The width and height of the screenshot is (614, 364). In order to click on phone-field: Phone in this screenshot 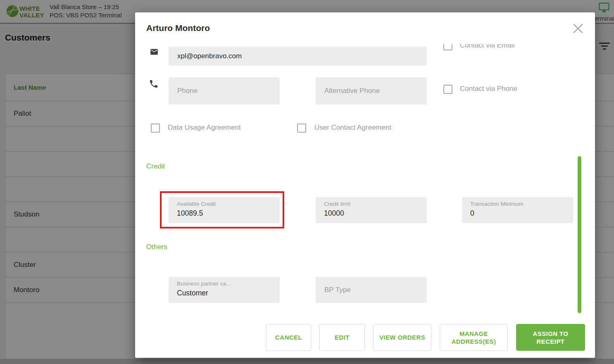, I will do `click(224, 91)`.